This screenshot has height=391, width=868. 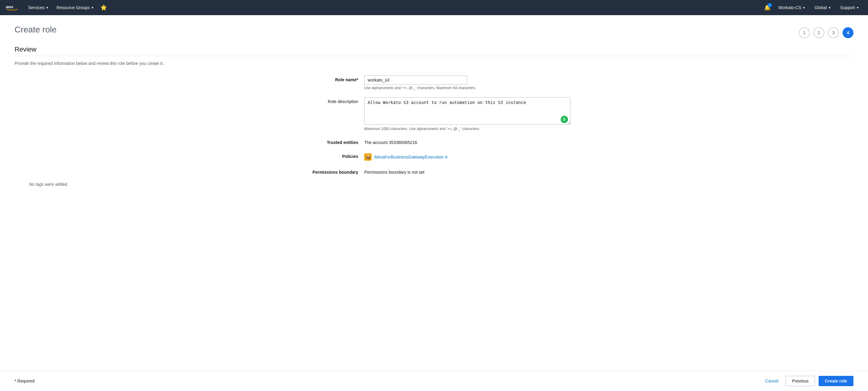 What do you see at coordinates (807, 381) in the screenshot?
I see `footer-actions: Cancel Previous Create role` at bounding box center [807, 381].